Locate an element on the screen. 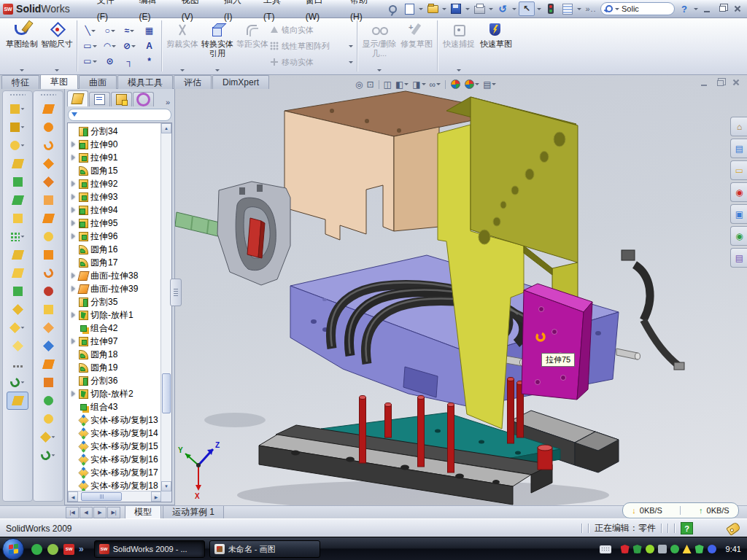  scroll-up-icon: ▲ is located at coordinates (166, 128).